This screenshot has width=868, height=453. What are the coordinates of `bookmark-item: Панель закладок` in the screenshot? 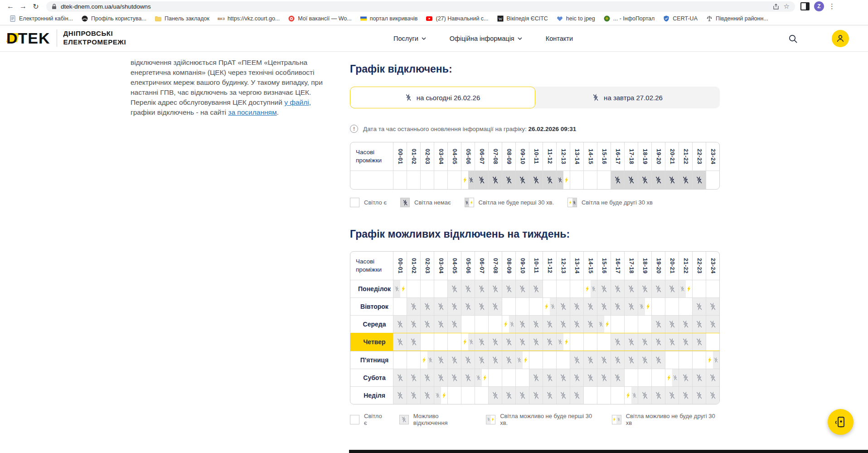 It's located at (182, 19).